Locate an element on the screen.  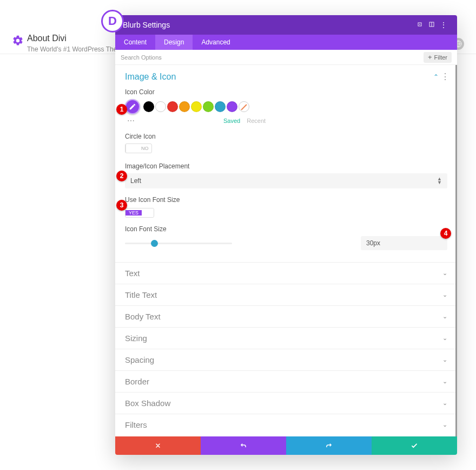
accordion-border: Border⌄ is located at coordinates (286, 381).